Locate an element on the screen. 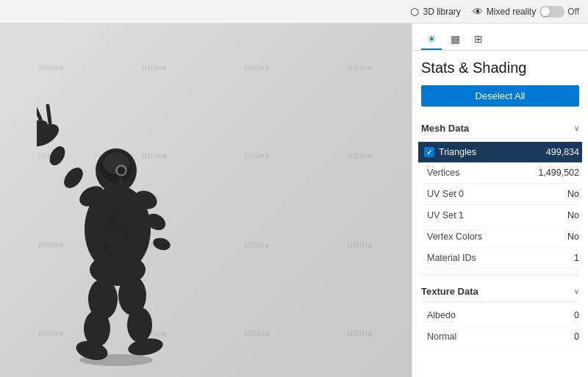  albedo-label: Albedo is located at coordinates (441, 315).